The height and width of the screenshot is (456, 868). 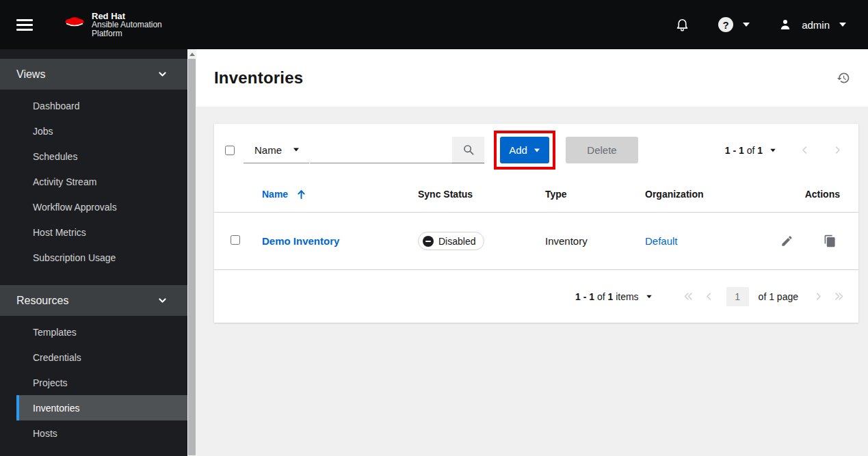 What do you see at coordinates (94, 301) in the screenshot?
I see `nav-group-resources: Resources` at bounding box center [94, 301].